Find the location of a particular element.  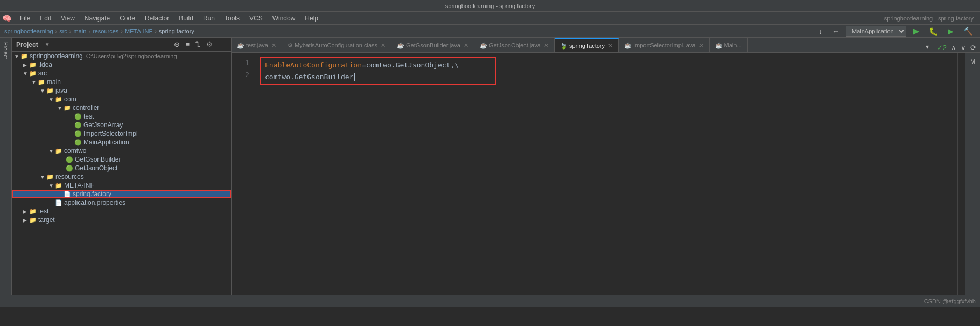

folder-java-icon: 📁 is located at coordinates (50, 91).